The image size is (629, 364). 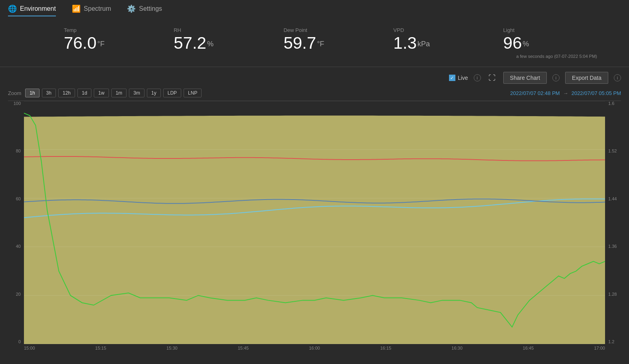 What do you see at coordinates (14, 93) in the screenshot?
I see `zoom-label: Zoom` at bounding box center [14, 93].